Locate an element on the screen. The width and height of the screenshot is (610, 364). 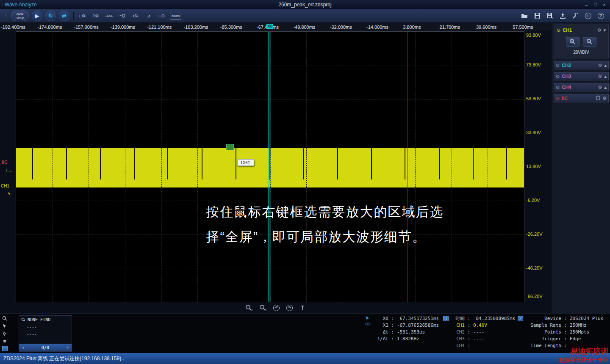
view-redo-button: ↷ is located at coordinates (290, 308).